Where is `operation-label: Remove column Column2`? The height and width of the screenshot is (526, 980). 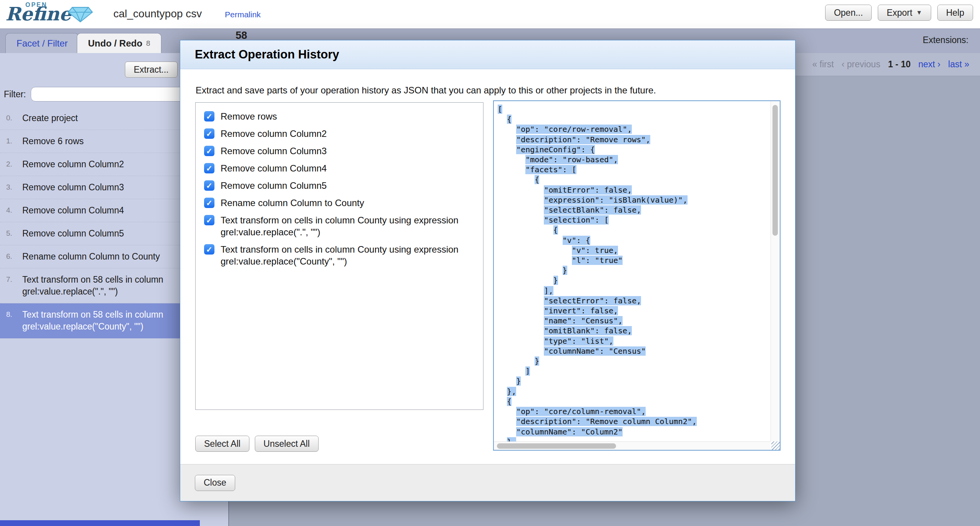 operation-label: Remove column Column2 is located at coordinates (274, 134).